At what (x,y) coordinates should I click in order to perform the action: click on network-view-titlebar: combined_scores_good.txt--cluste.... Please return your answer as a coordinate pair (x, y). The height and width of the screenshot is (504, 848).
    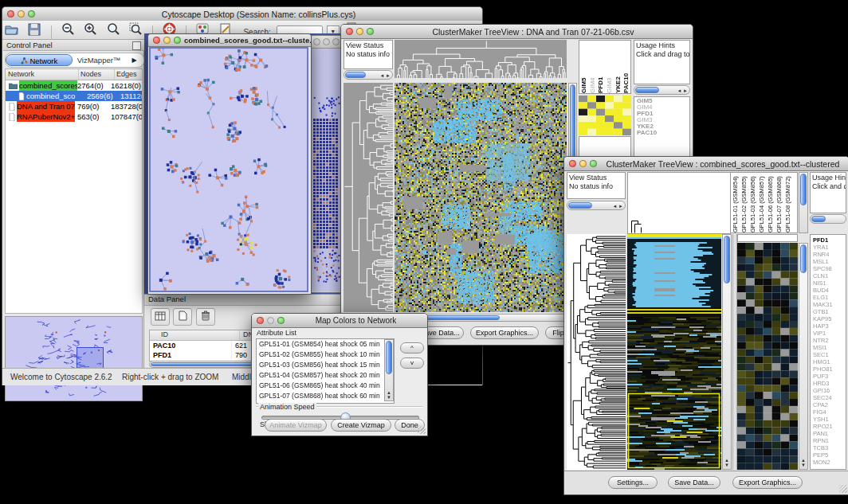
    Looking at the image, I should click on (230, 41).